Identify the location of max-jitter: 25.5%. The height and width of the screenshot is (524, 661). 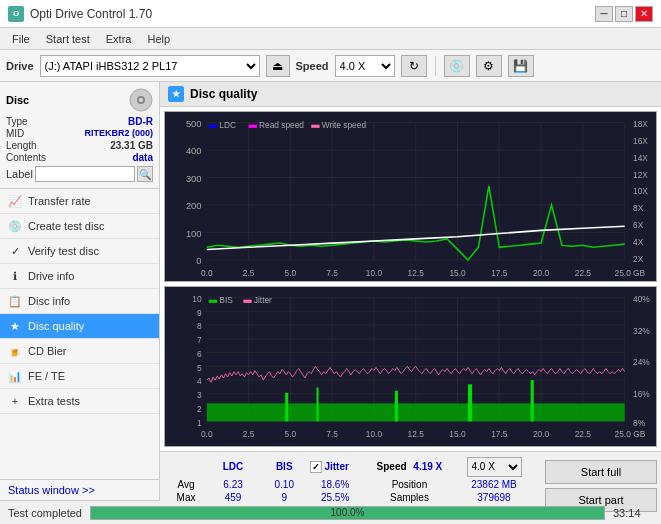
(334, 498).